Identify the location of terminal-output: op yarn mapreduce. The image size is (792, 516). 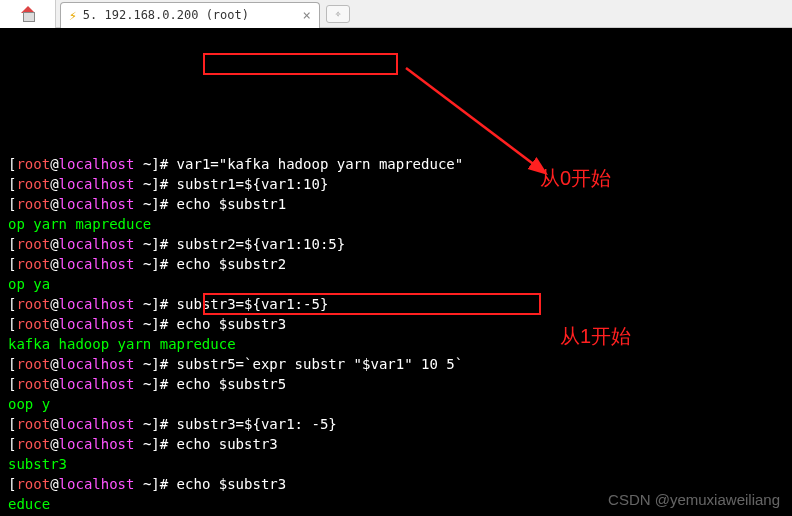
(396, 224).